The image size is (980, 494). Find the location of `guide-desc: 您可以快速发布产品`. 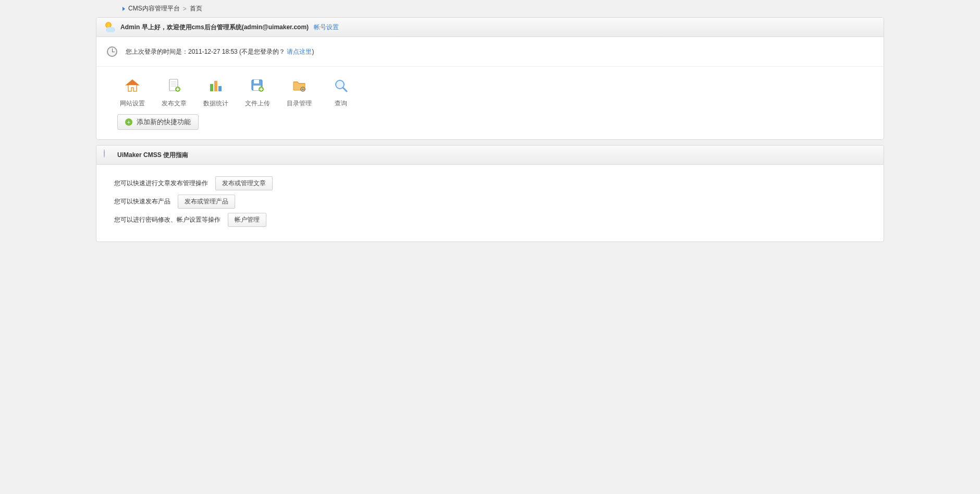

guide-desc: 您可以快速发布产品 is located at coordinates (142, 201).